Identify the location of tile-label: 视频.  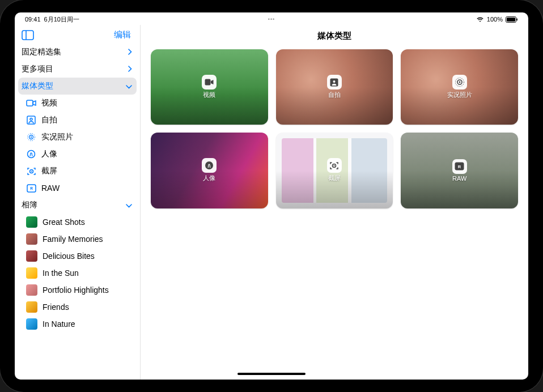
(209, 95).